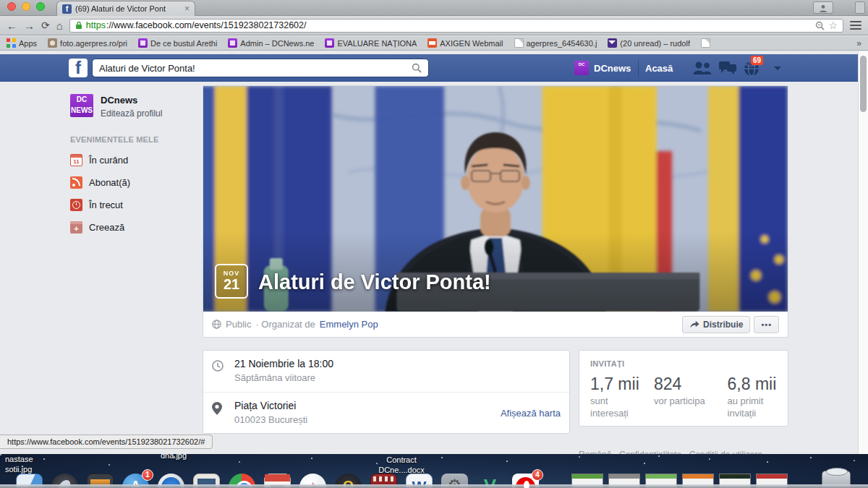 This screenshot has height=488, width=868. What do you see at coordinates (767, 325) in the screenshot?
I see `more-options-button: •••` at bounding box center [767, 325].